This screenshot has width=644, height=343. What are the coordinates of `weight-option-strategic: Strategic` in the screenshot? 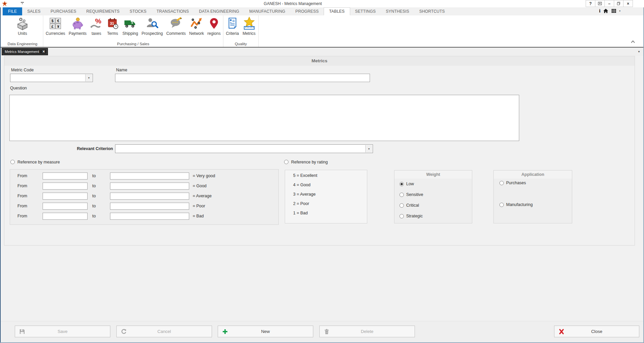 It's located at (411, 216).